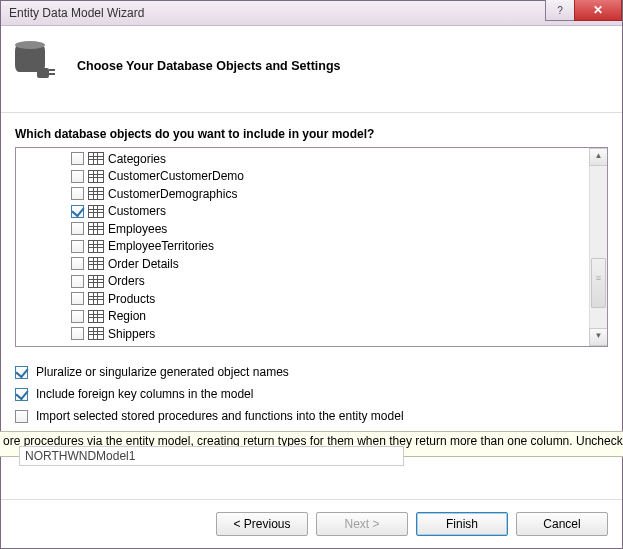 This screenshot has height=549, width=623. What do you see at coordinates (262, 524) in the screenshot?
I see `previous-button: < Previous` at bounding box center [262, 524].